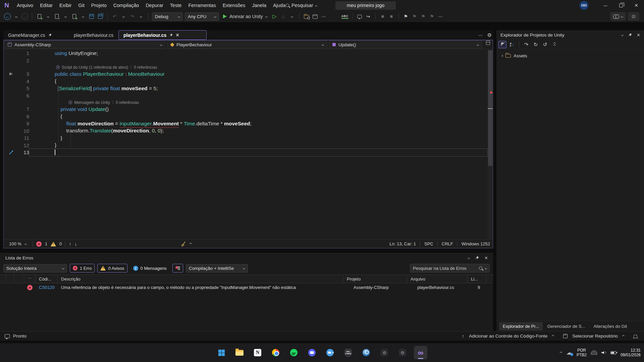  I want to click on unity-editor-icon: ⚙, so click(402, 353).